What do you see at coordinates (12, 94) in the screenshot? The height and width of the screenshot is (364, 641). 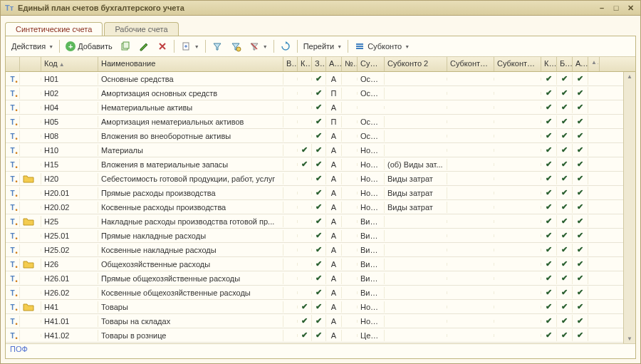 I see `row-type-icon: Т` at bounding box center [12, 94].